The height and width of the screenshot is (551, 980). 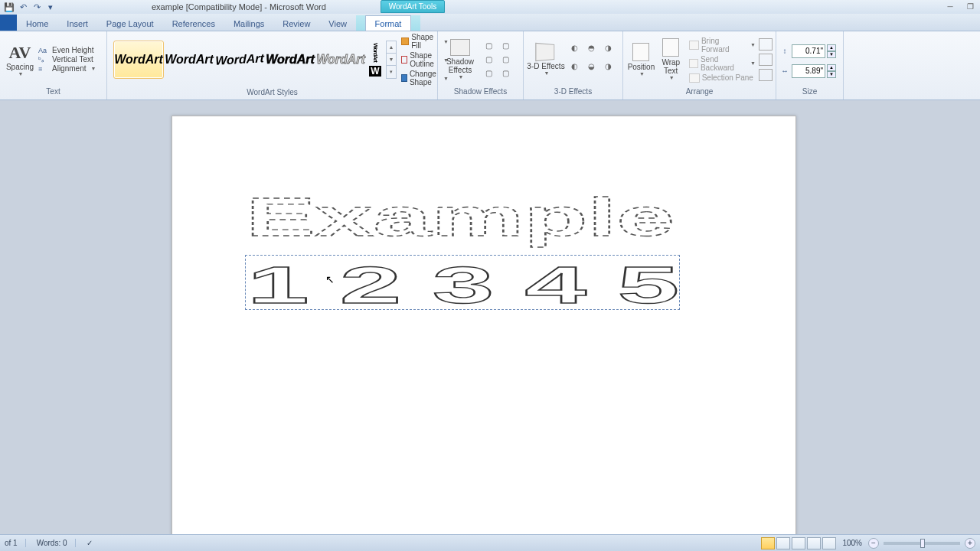 What do you see at coordinates (375, 52) in the screenshot?
I see `wordart-style-6: WordArt` at bounding box center [375, 52].